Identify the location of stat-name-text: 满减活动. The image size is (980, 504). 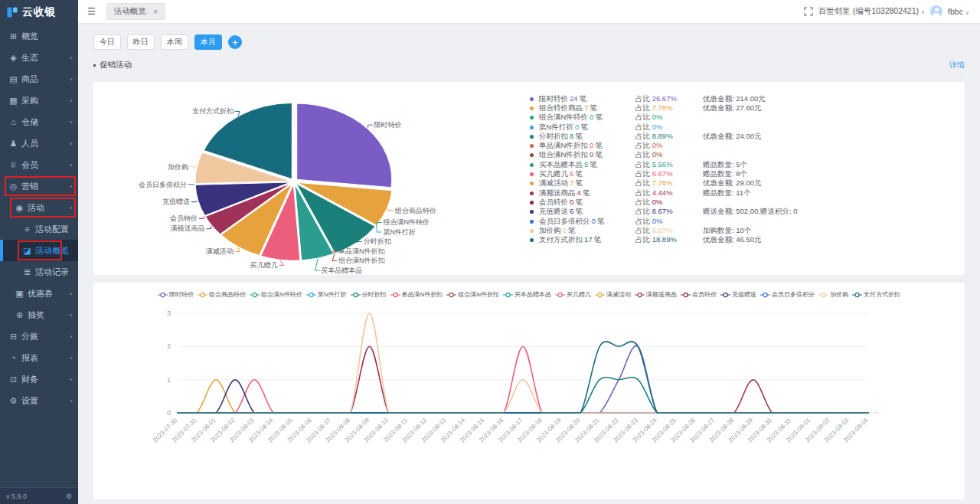
(554, 182).